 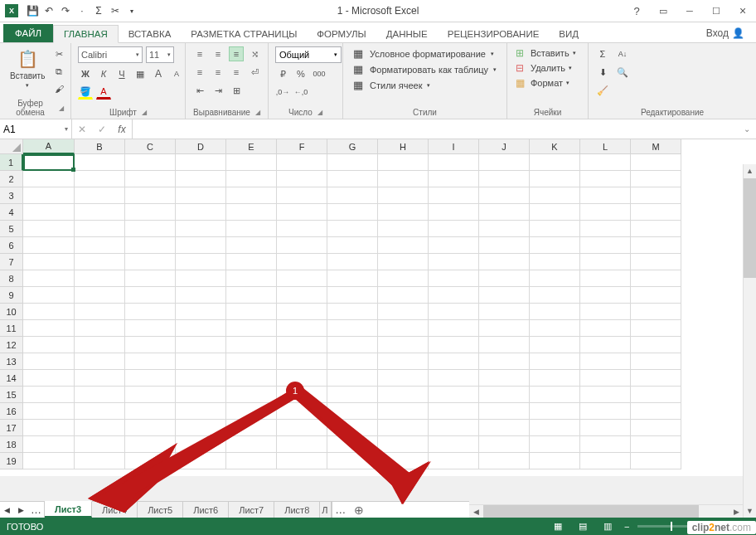 I want to click on cancel-formula-icon: ✕, so click(x=82, y=129).